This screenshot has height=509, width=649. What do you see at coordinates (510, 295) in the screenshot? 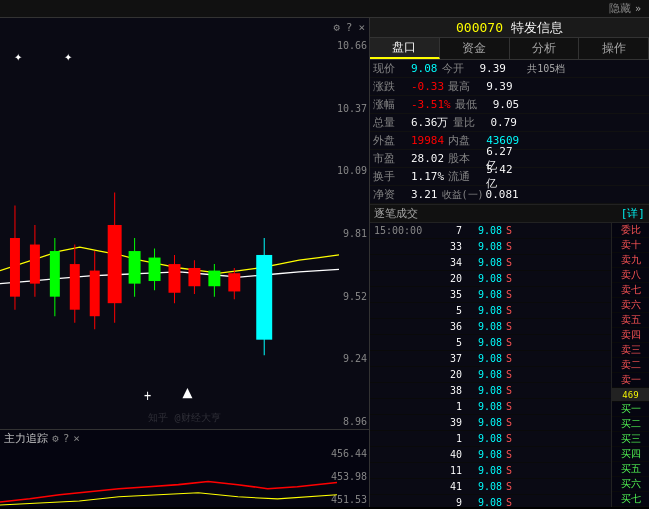
I see `trade-row: 35 9.08 S` at bounding box center [510, 295].